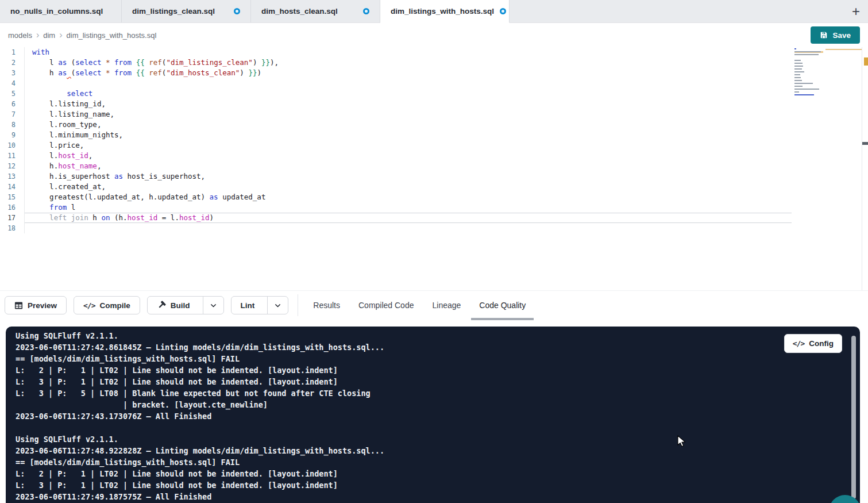 This screenshot has height=503, width=868. Describe the element at coordinates (18, 306) in the screenshot. I see `table-icon` at that location.